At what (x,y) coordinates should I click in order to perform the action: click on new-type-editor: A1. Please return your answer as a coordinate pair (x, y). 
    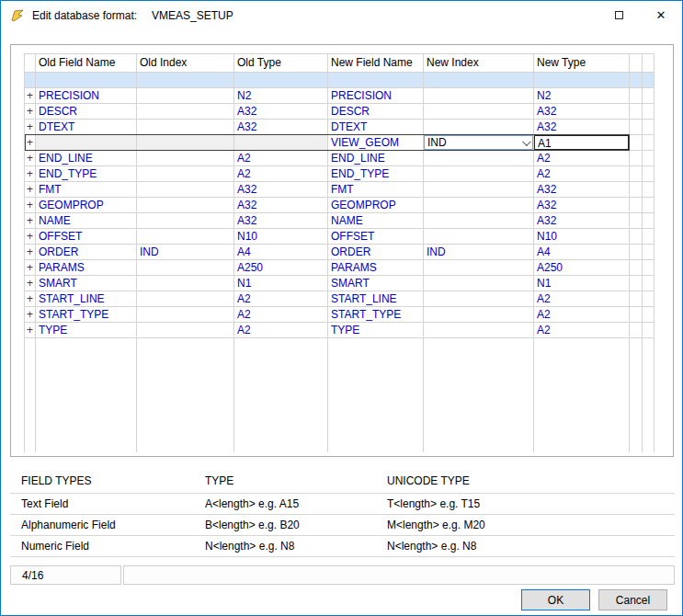
    Looking at the image, I should click on (581, 143).